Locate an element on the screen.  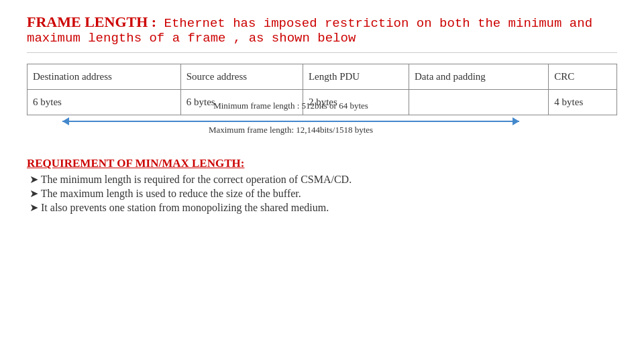
col-header-crc: CRC is located at coordinates (583, 77).